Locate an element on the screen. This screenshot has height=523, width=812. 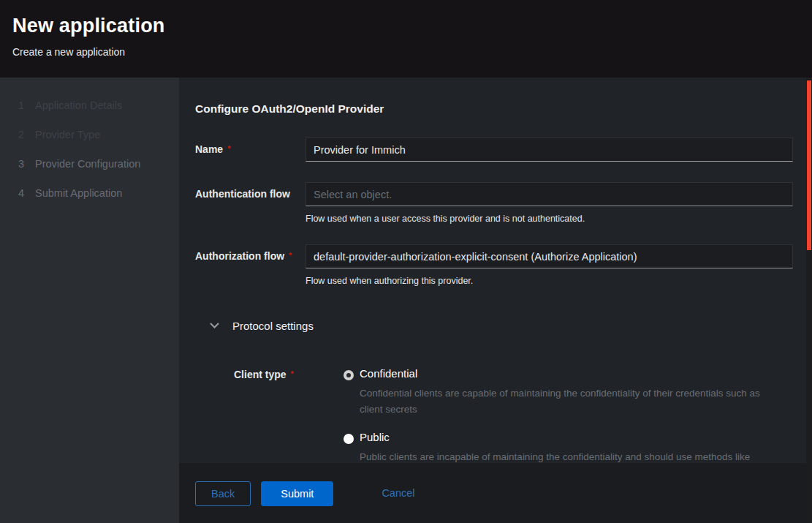
client-type-label: Client type* is located at coordinates (289, 415).